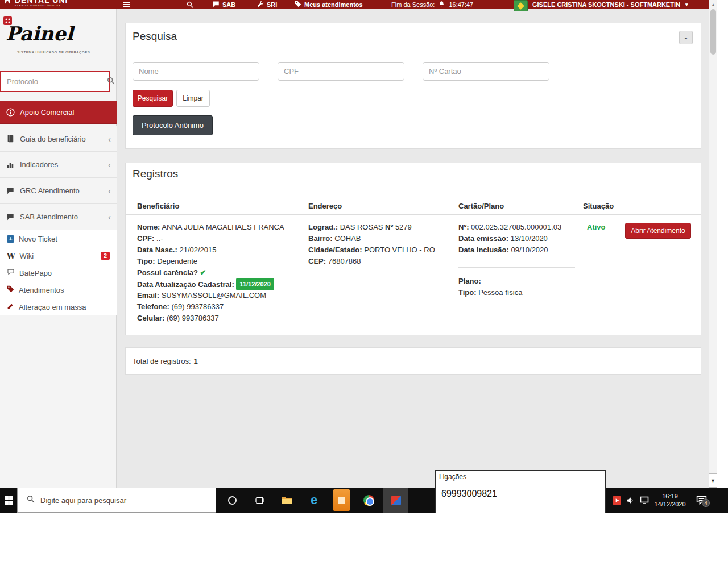 The image size is (728, 582). I want to click on hamburger-menu-icon, so click(126, 5).